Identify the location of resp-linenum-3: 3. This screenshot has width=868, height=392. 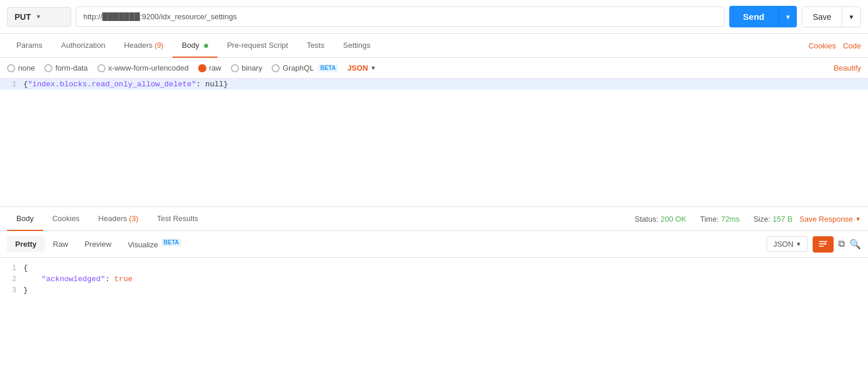
(12, 290).